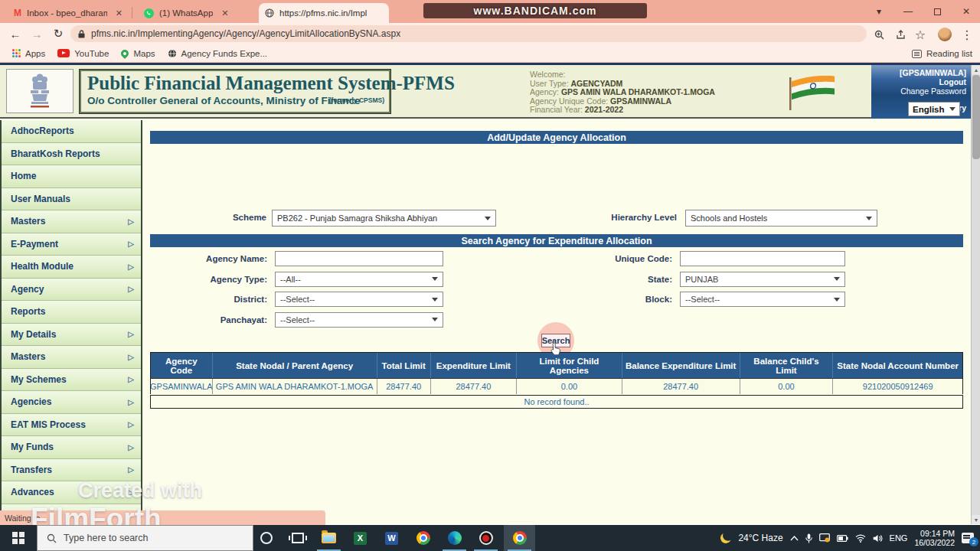 The height and width of the screenshot is (551, 980). What do you see at coordinates (68, 13) in the screenshot?
I see `tab-gmail: M Inbox - bpeo_dharamkot1@punj ✕` at bounding box center [68, 13].